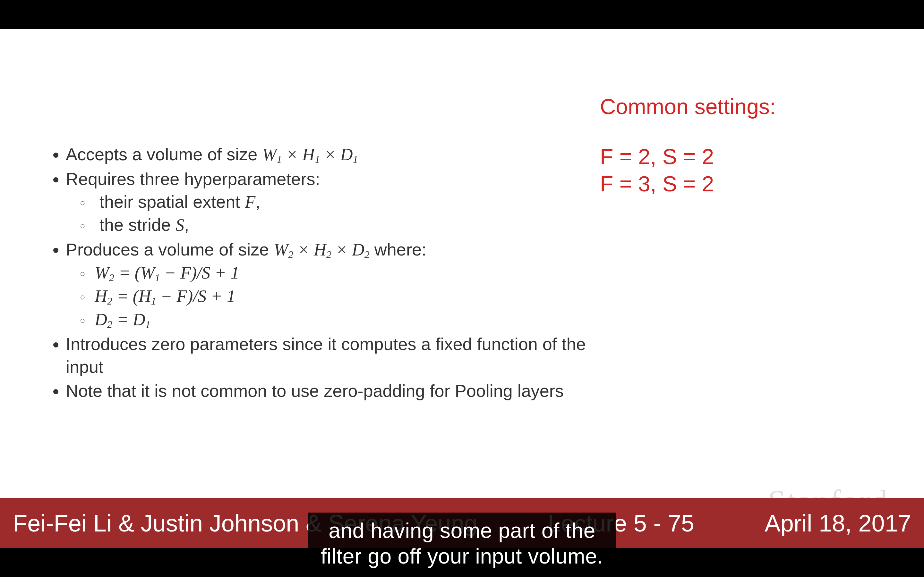 Image resolution: width=924 pixels, height=577 pixels. I want to click on sub-h2: H2 = (H1 − F)/S + 1, so click(342, 296).